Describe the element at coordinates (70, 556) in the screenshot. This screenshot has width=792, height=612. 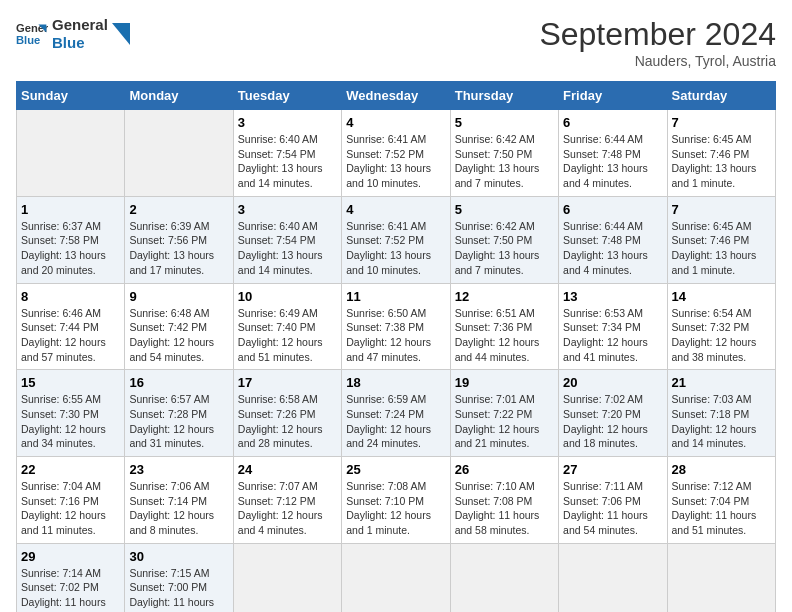
I see `day-number: 29` at that location.